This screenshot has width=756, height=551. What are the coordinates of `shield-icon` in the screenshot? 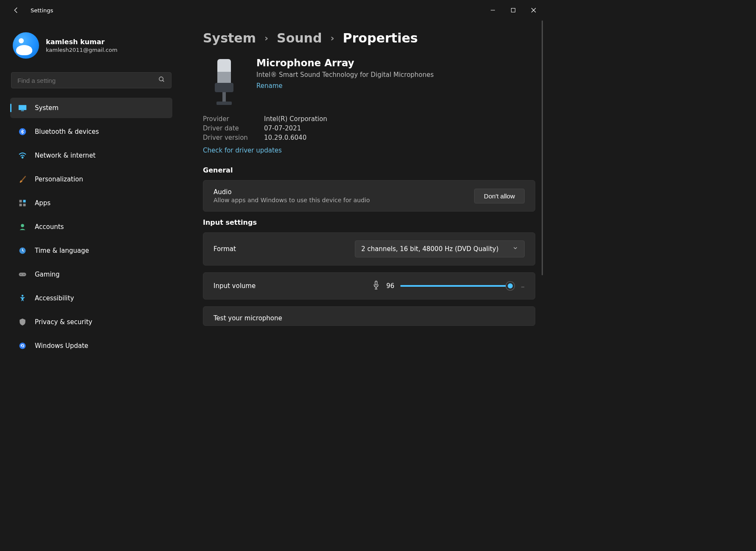 It's located at (22, 322).